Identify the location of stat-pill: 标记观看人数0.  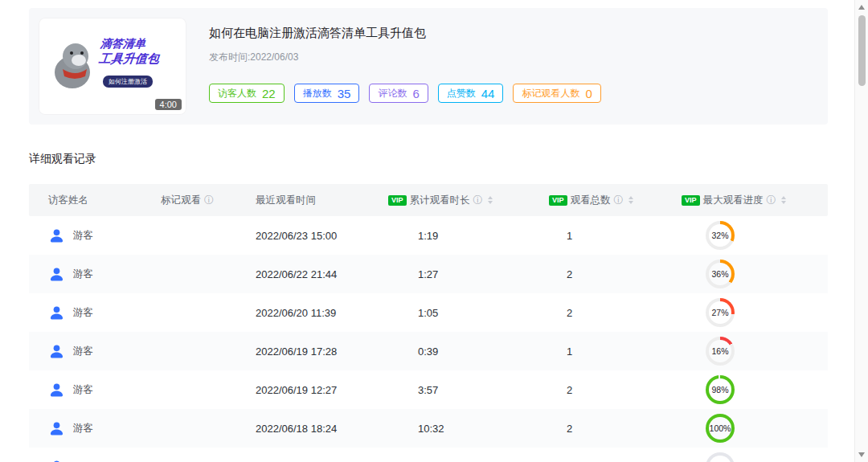
(556, 93).